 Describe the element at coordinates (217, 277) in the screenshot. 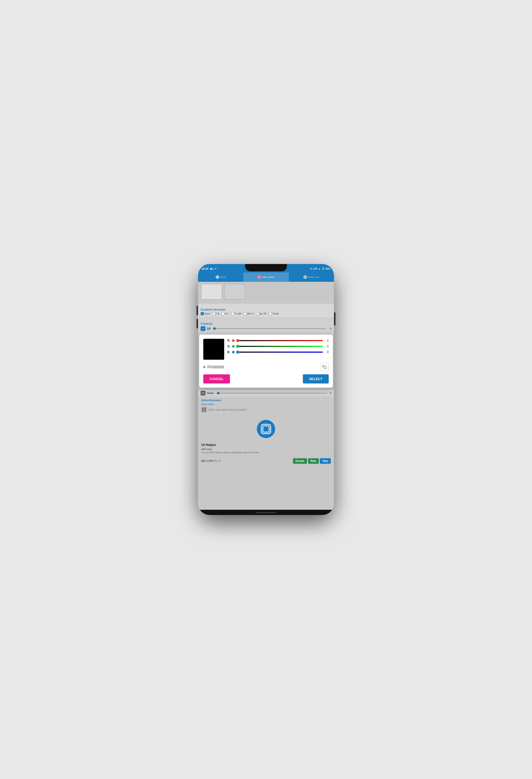

I see `home-tab-icon: ⌂` at that location.